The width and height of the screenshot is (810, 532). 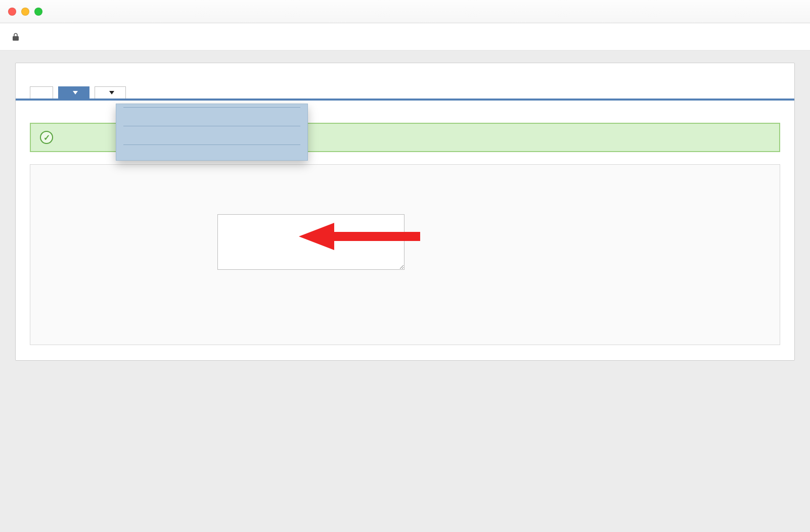 What do you see at coordinates (212, 154) in the screenshot?
I see `dropdown-header-mailsettings` at bounding box center [212, 154].